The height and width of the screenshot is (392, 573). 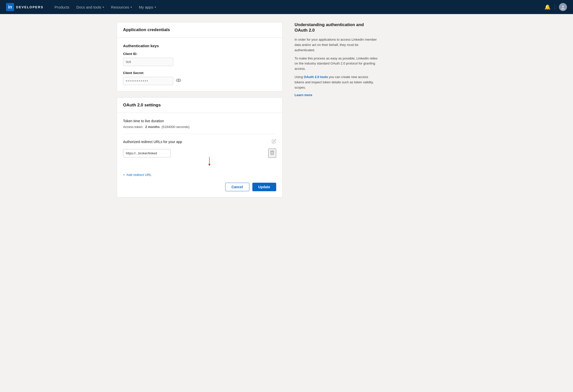 I want to click on oauth-settings-title: OAuth 2.0 settings, so click(x=142, y=105).